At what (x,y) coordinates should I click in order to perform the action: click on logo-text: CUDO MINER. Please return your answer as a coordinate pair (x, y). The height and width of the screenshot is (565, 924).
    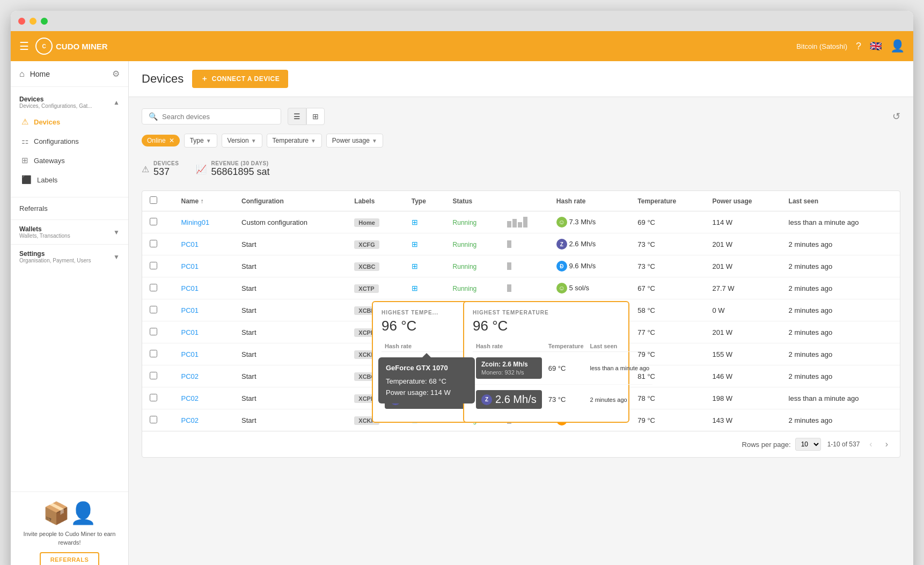
    Looking at the image, I should click on (82, 46).